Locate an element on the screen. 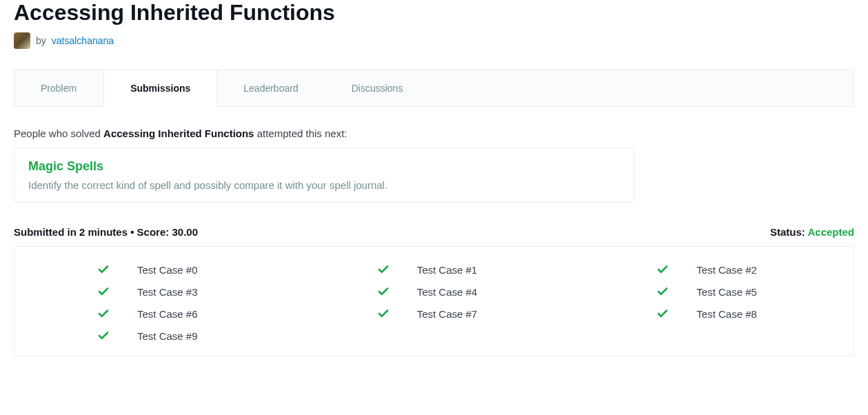  tab-discussions: Discussions is located at coordinates (378, 88).